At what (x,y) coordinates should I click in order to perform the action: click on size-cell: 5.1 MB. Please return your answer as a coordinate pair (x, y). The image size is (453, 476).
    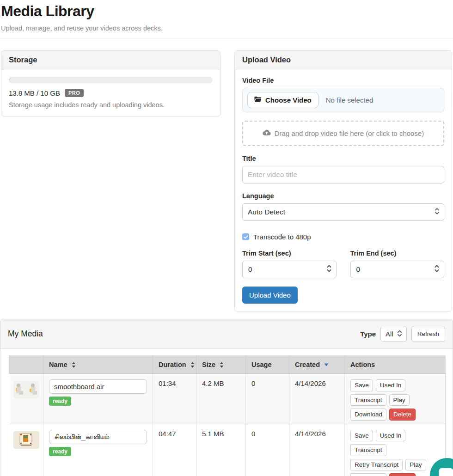
    Looking at the image, I should click on (221, 450).